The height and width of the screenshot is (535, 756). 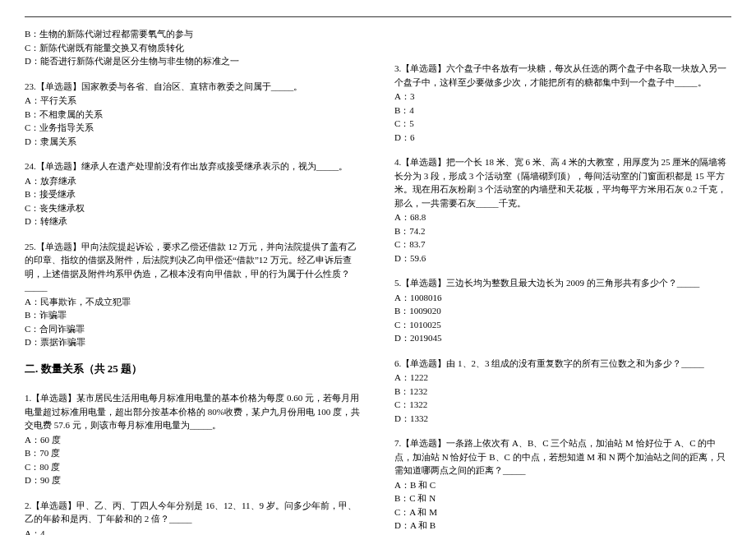 I want to click on s2q6-stem: 6.【单选题】由 1、2、3 组成的没有重复数字的所有三位数之和为多少？____…, so click(x=563, y=363).